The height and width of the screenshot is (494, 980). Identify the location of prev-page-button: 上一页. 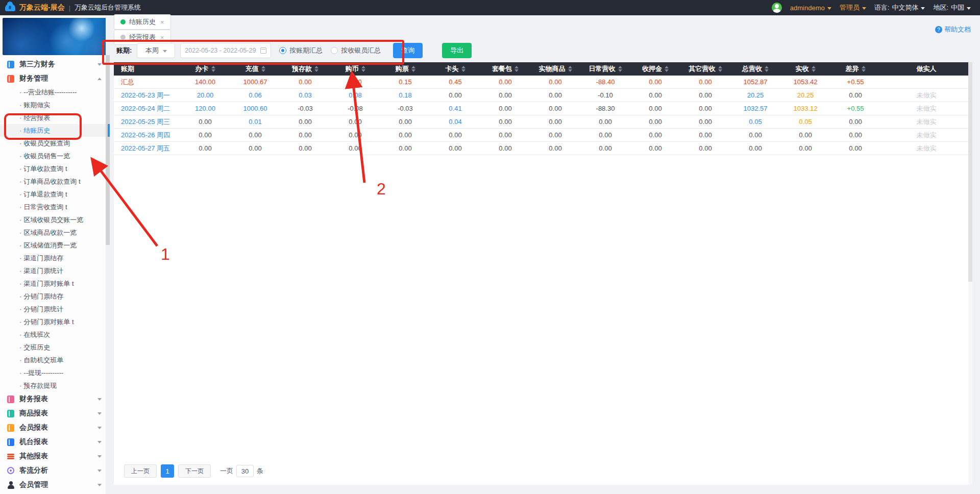
(140, 471).